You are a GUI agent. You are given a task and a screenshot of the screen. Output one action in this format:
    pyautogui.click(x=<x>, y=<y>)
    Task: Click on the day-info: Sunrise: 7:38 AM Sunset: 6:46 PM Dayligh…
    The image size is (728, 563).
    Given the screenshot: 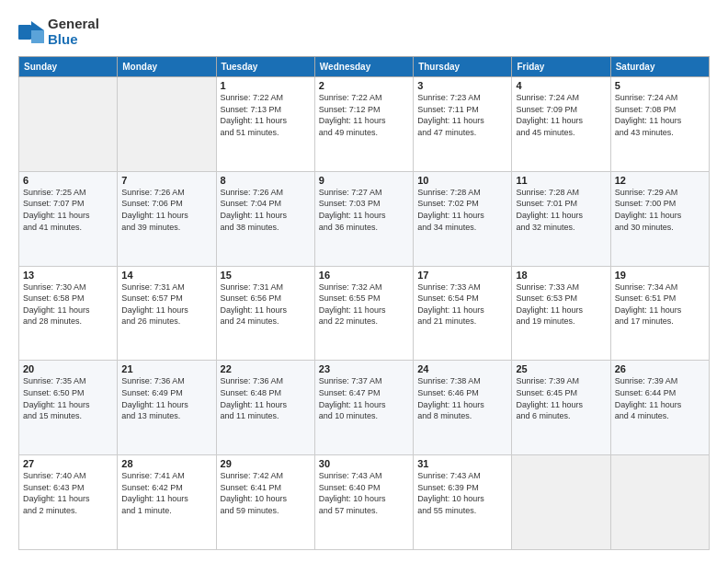 What is the action you would take?
    pyautogui.click(x=462, y=398)
    